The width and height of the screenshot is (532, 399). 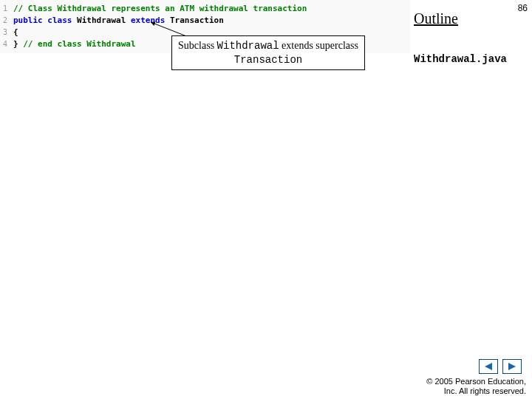 What do you see at coordinates (488, 366) in the screenshot?
I see `prev-button` at bounding box center [488, 366].